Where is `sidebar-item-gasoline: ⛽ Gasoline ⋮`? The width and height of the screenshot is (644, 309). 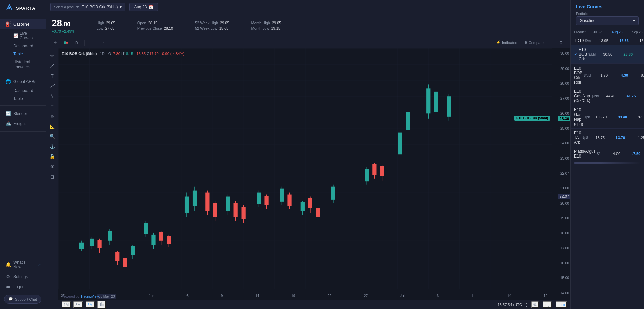
sidebar-item-gasoline: ⛽ Gasoline ⋮ is located at coordinates (23, 24).